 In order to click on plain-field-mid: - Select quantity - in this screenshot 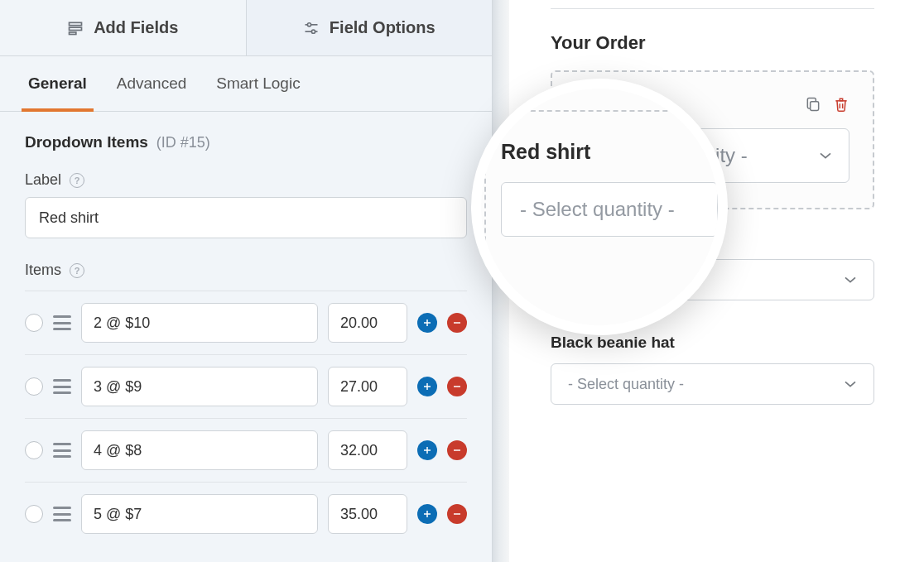, I will do `click(712, 280)`.